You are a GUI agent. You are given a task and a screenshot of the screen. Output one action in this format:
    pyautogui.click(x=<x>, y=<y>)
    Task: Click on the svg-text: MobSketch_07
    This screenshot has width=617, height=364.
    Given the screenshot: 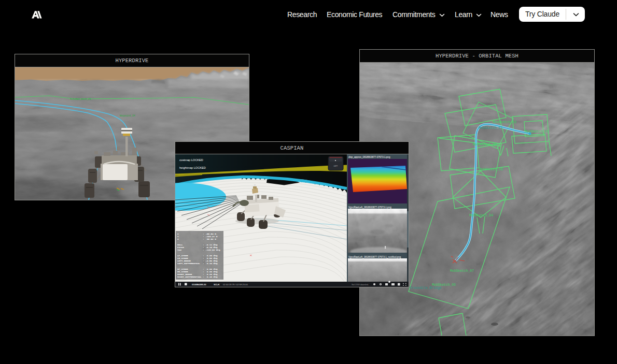 What is the action you would take?
    pyautogui.click(x=462, y=271)
    